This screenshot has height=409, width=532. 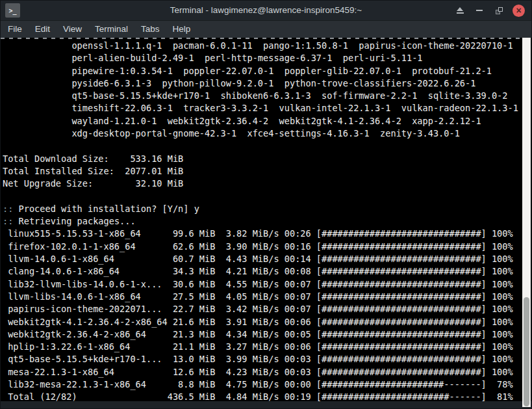 What do you see at coordinates (262, 172) in the screenshot?
I see `terminal-line: Total Installed Size: 2077.01 MiB` at bounding box center [262, 172].